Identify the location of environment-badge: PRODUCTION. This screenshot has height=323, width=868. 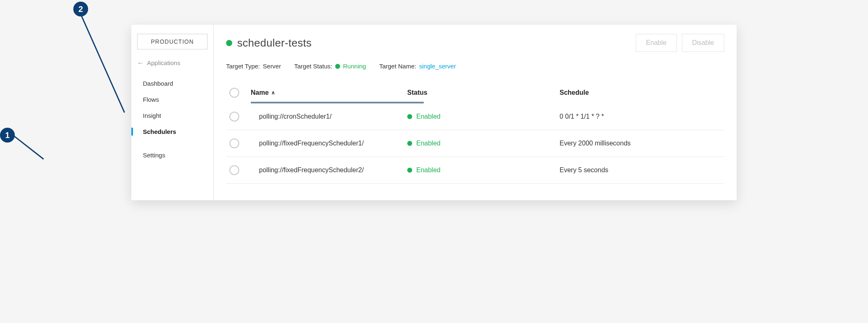
(172, 42).